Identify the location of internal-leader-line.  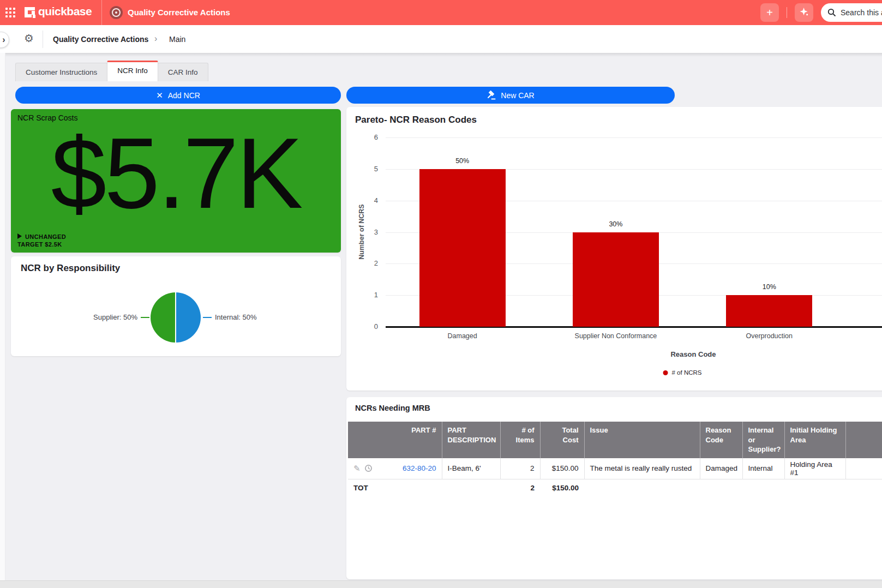
(207, 317).